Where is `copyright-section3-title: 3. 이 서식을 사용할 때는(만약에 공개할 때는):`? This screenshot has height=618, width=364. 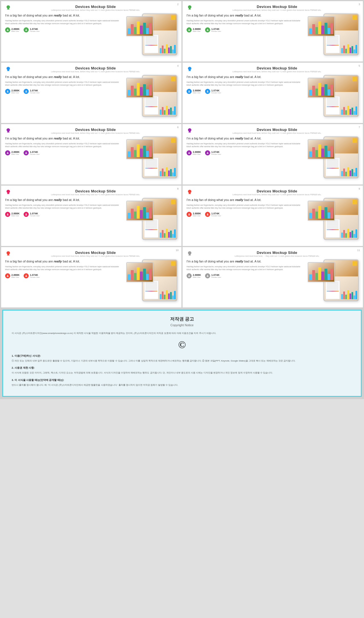
copyright-section3-title: 3. 이 서식을 사용할 때는(만약에 공개할 때는): is located at coordinates (182, 380).